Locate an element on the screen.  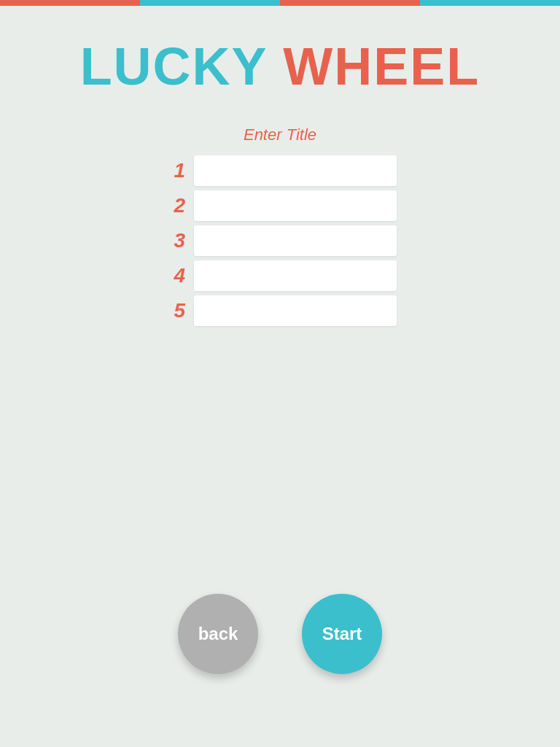
back-button: back is located at coordinates (218, 634).